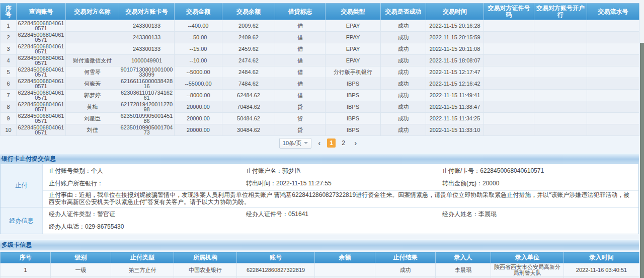 The width and height of the screenshot is (644, 278). Describe the element at coordinates (404, 12) in the screenshot. I see `column-header: 交易是否成功` at that location.